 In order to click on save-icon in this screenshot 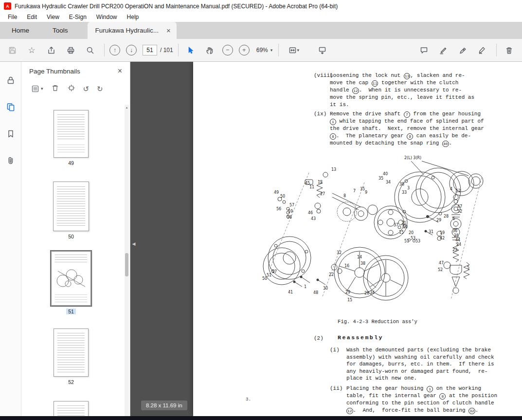, I will do `click(13, 51)`.